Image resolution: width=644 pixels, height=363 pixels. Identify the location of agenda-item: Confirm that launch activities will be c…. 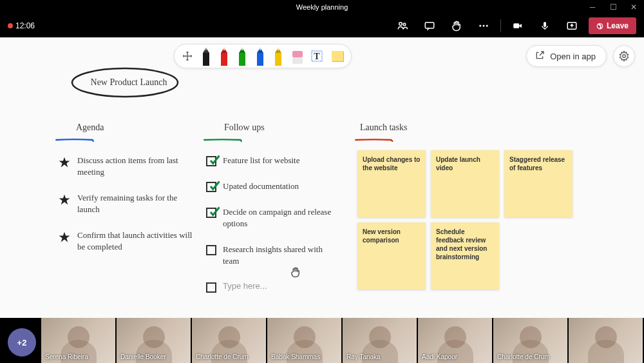
(126, 241).